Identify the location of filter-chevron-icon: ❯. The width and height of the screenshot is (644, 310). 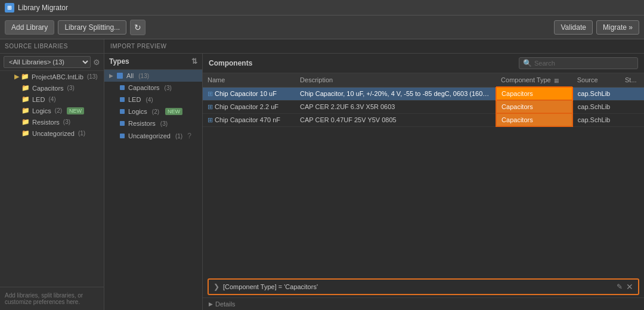
(216, 287).